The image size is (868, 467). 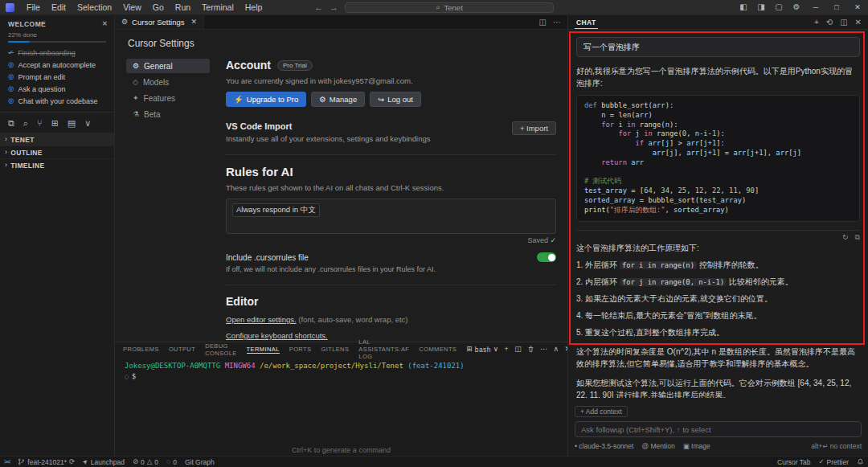 I want to click on copy-icon: ⧉, so click(x=858, y=238).